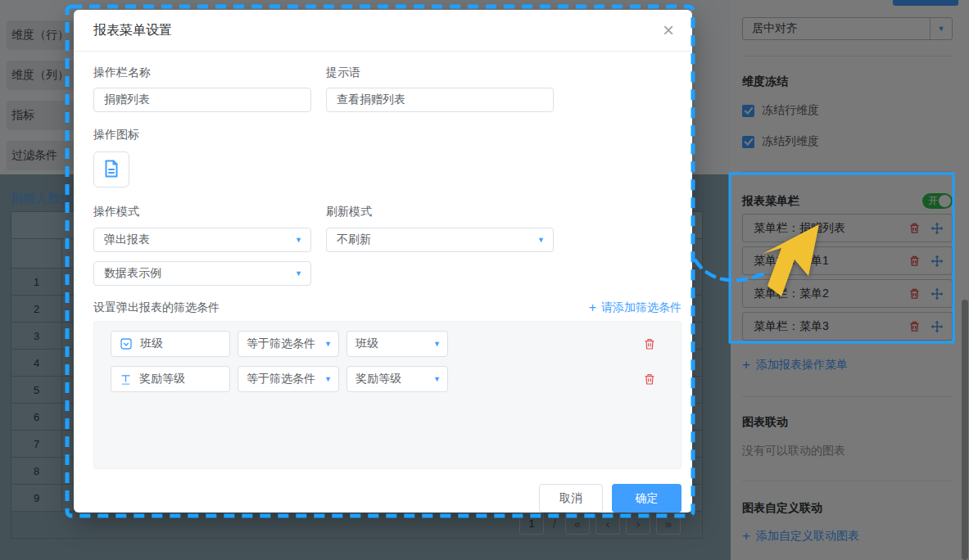 The height and width of the screenshot is (560, 969). I want to click on data-table-value: 数据表示例, so click(133, 273).